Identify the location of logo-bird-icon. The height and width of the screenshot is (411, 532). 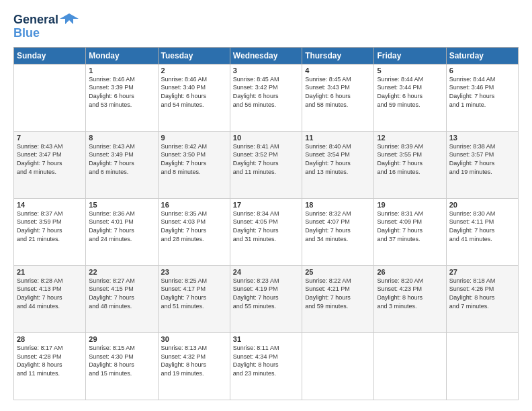
(69, 20).